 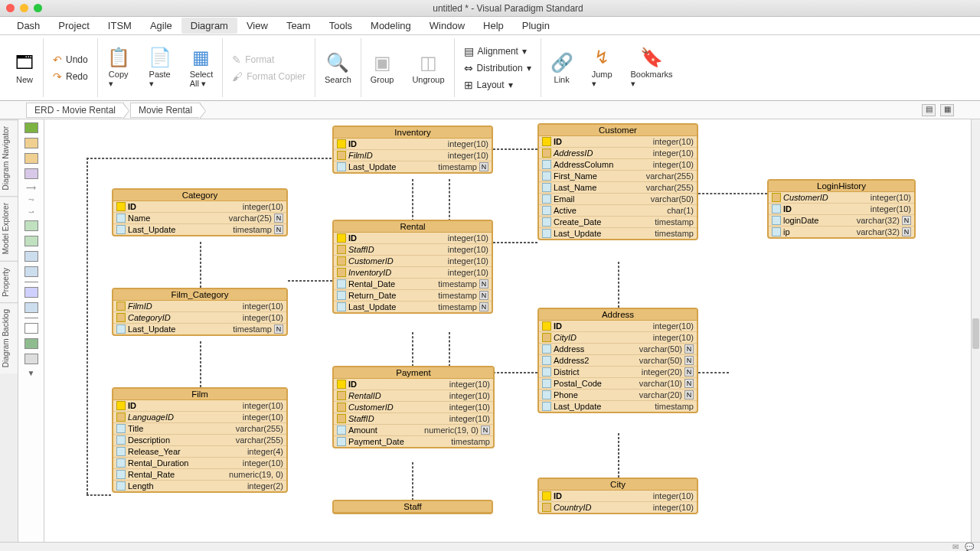 I want to click on new-button: 🗔New, so click(x=24, y=68).